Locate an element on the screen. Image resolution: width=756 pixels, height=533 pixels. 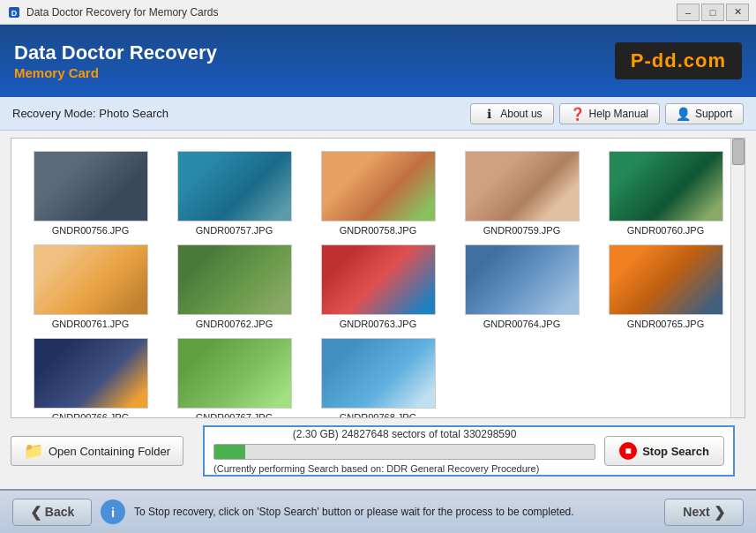
photo-item: GNDR00759.JPG is located at coordinates (522, 192).